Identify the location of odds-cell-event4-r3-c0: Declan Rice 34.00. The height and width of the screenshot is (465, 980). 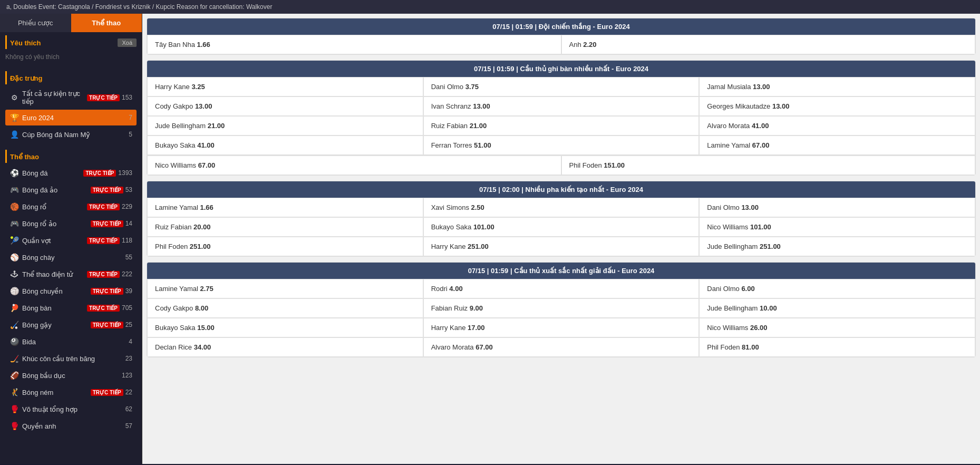
(285, 347).